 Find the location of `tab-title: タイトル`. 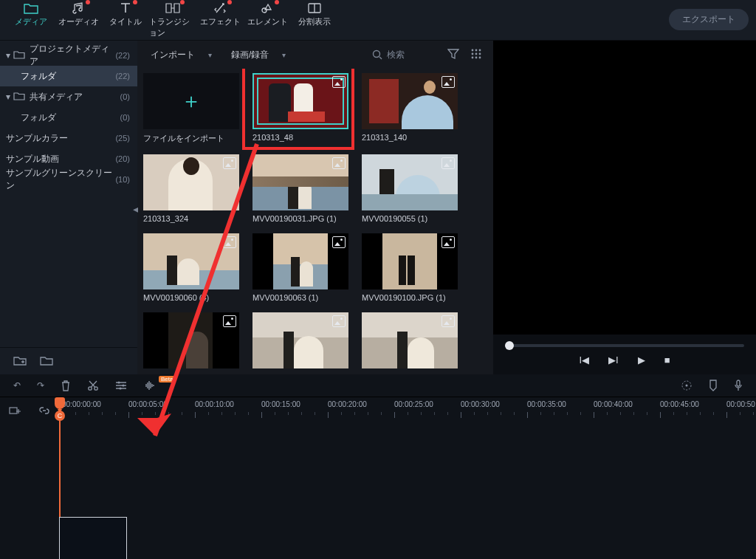

tab-title: タイトル is located at coordinates (126, 13).